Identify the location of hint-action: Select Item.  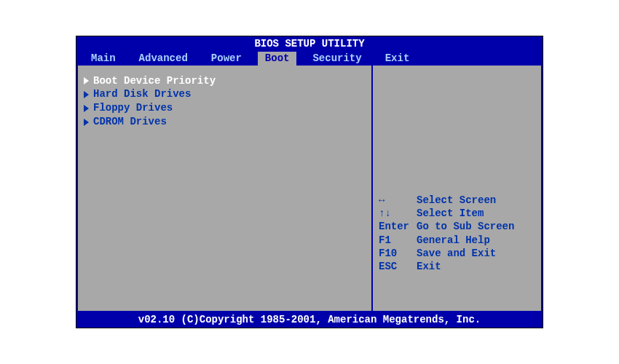
(450, 213).